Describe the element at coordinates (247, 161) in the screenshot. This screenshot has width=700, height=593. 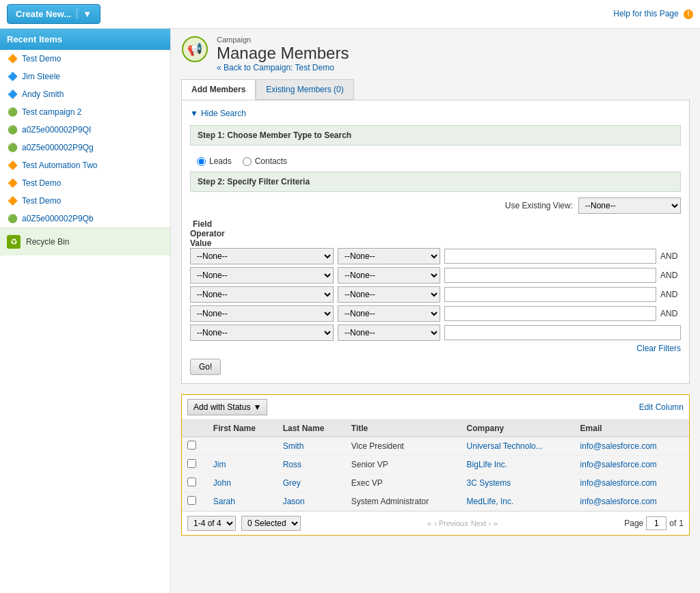
I see `contacts-radio` at that location.